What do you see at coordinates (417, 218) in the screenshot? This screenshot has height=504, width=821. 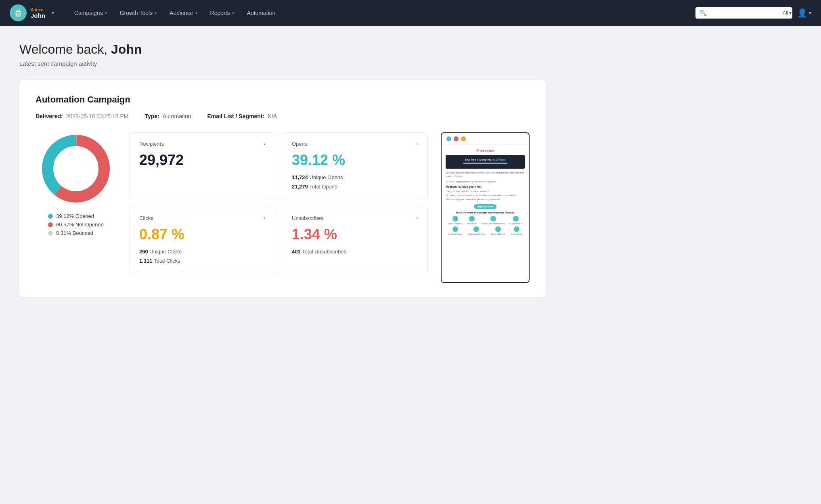 I see `unsubscribes-link-icon: ›` at bounding box center [417, 218].